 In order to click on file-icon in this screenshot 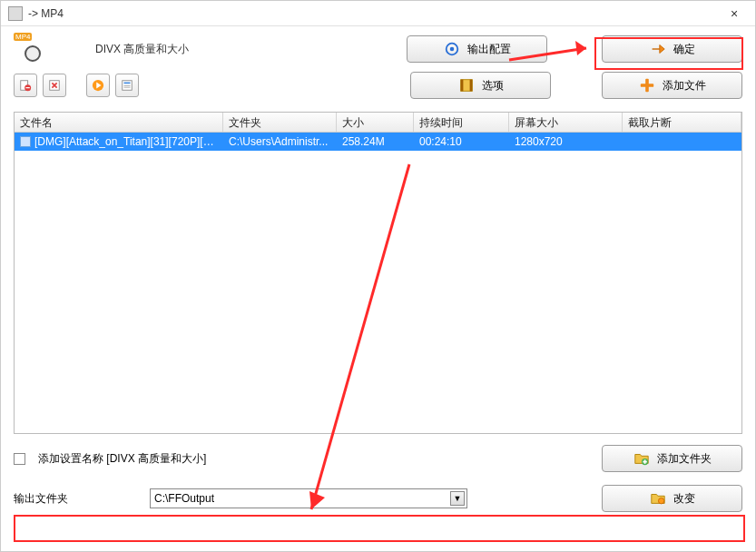, I will do `click(25, 142)`.